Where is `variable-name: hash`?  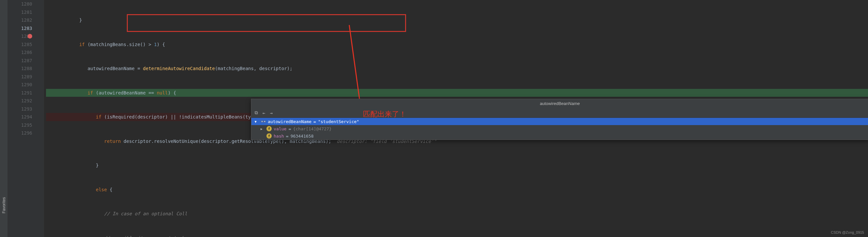 variable-name: hash is located at coordinates (279, 136).